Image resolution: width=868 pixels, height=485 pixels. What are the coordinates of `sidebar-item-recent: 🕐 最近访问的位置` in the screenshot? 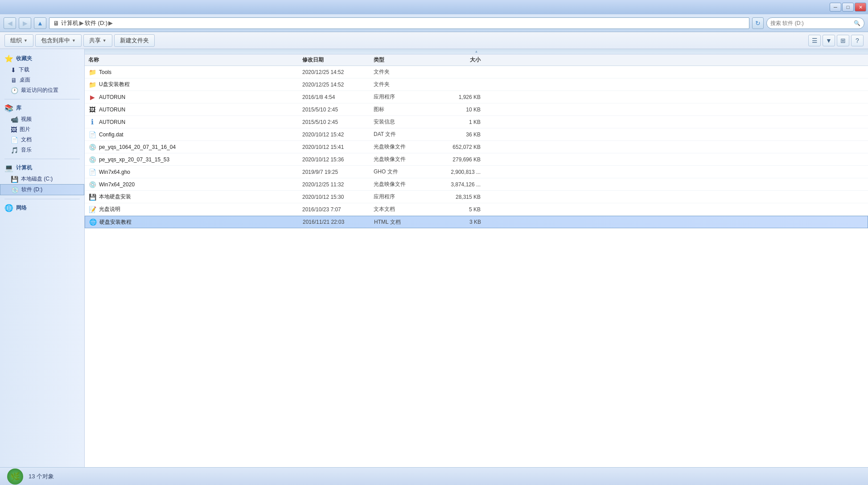 It's located at (42, 90).